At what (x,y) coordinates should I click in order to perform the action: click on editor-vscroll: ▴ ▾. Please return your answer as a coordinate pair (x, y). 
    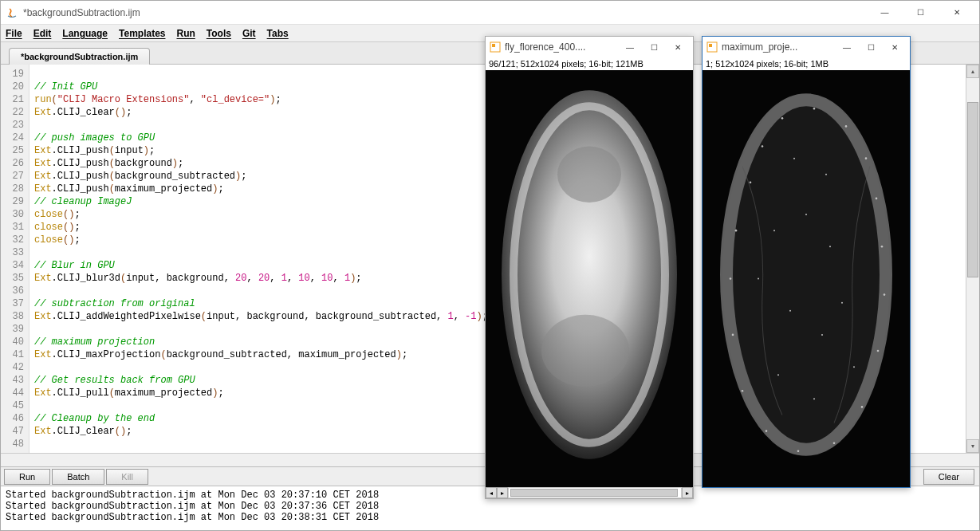
    Looking at the image, I should click on (973, 258).